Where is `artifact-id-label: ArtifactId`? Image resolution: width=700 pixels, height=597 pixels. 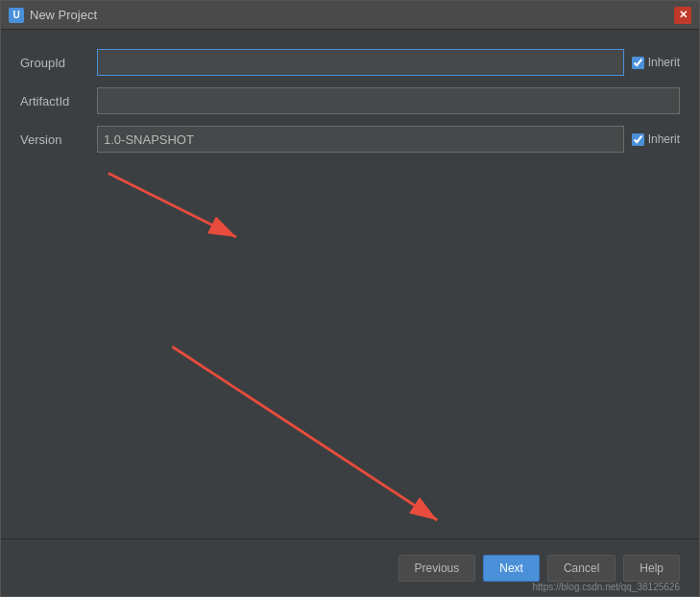
artifact-id-label: ArtifactId is located at coordinates (59, 102).